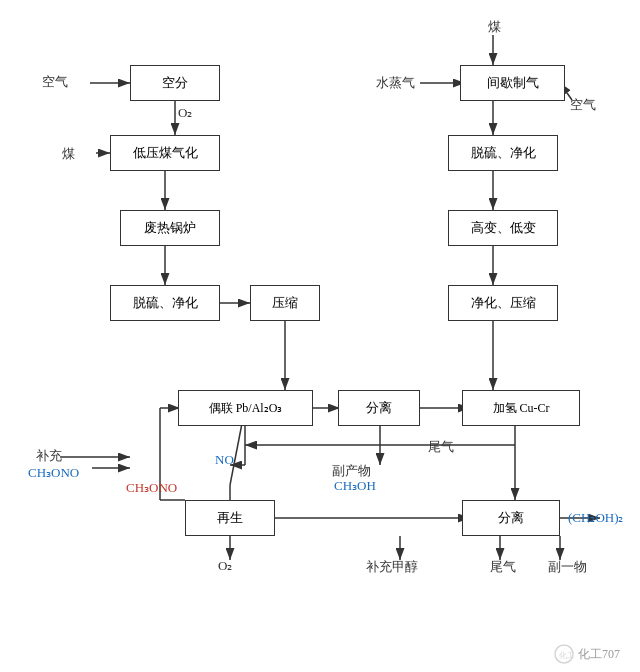  Describe the element at coordinates (599, 654) in the screenshot. I see `watermark-text: 化工707` at that location.